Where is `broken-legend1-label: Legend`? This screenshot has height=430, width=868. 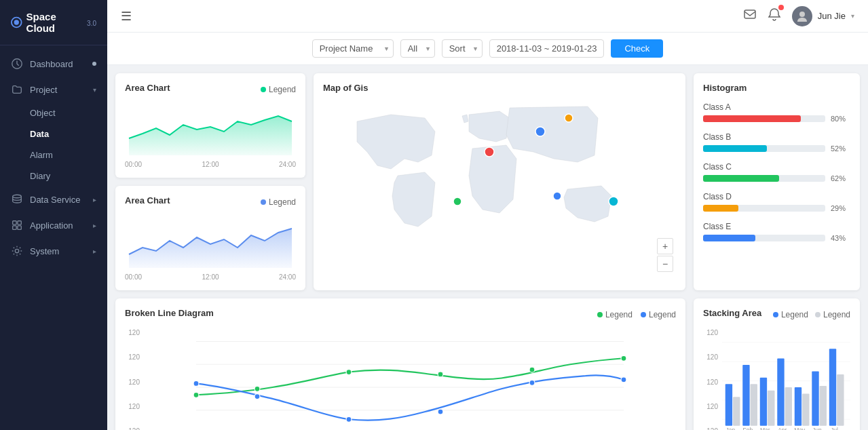
broken-legend1-label: Legend is located at coordinates (619, 315).